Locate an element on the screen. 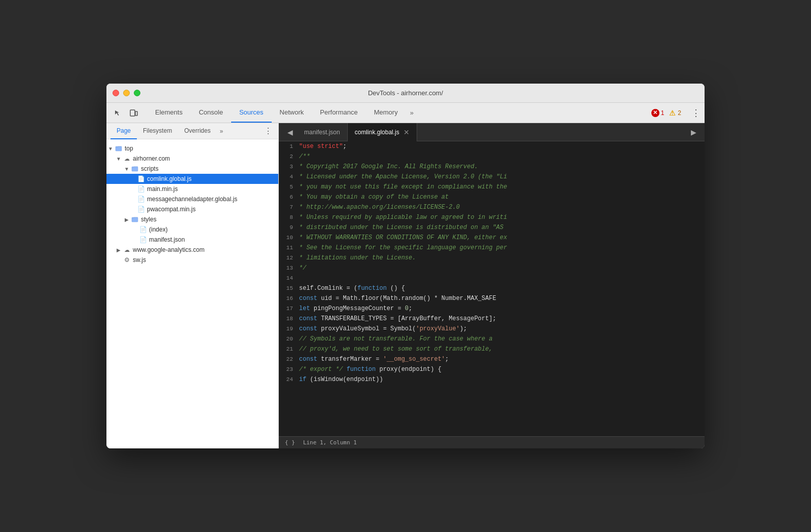  label-scripts: scripts is located at coordinates (150, 169).